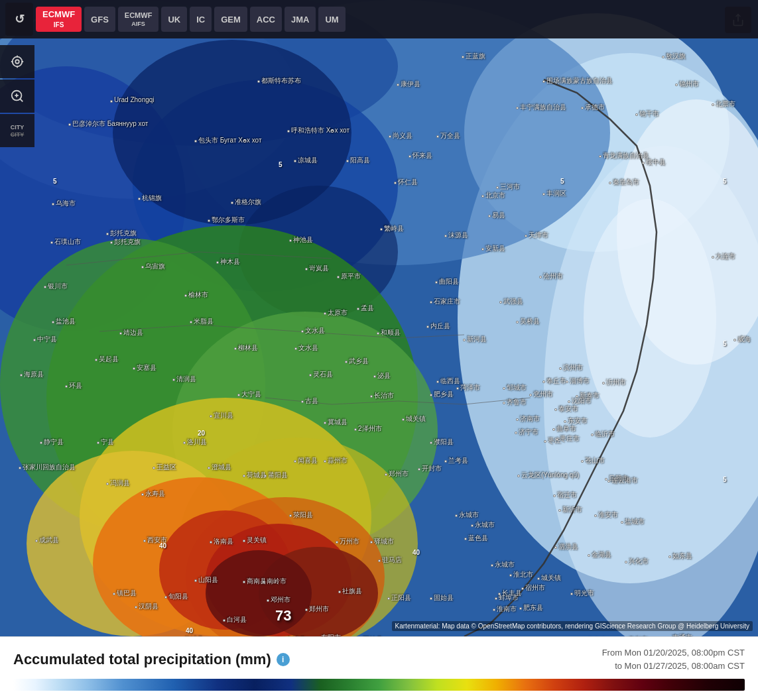  Describe the element at coordinates (17, 96) in the screenshot. I see `zoom-button` at that location.